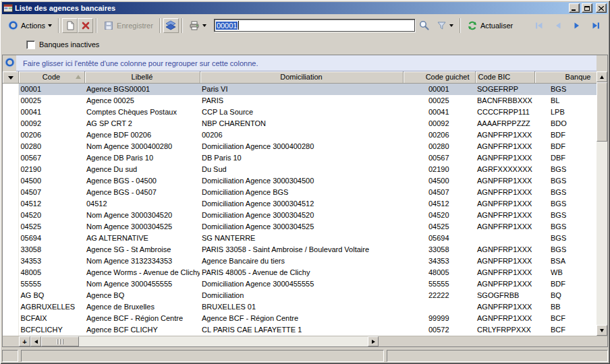  I want to click on table-row: 00025Agence 00025PARIS00025BACNFRBBXXXBL, so click(300, 101).